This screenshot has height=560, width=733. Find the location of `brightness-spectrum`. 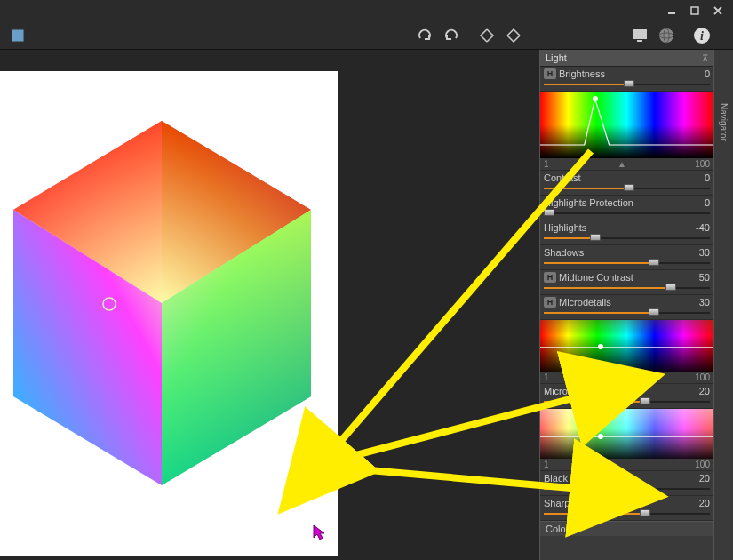

brightness-spectrum is located at coordinates (627, 124).